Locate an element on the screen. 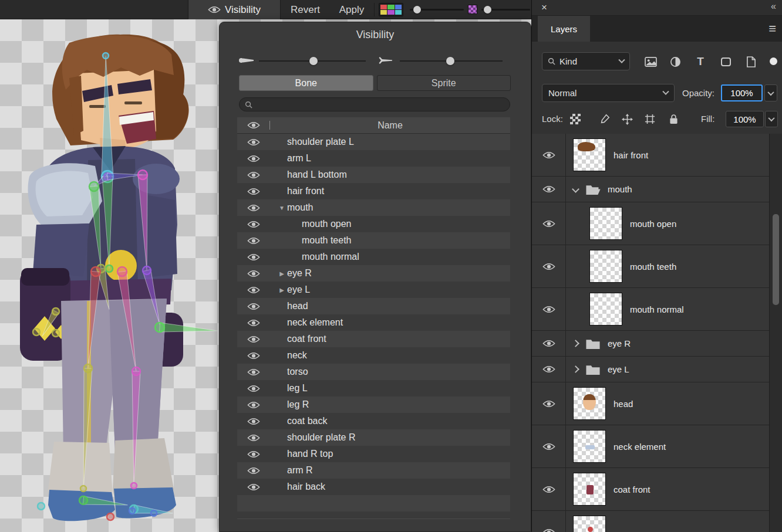 The width and height of the screenshot is (782, 532). visibility-row: ▶ eye R is located at coordinates (373, 273).